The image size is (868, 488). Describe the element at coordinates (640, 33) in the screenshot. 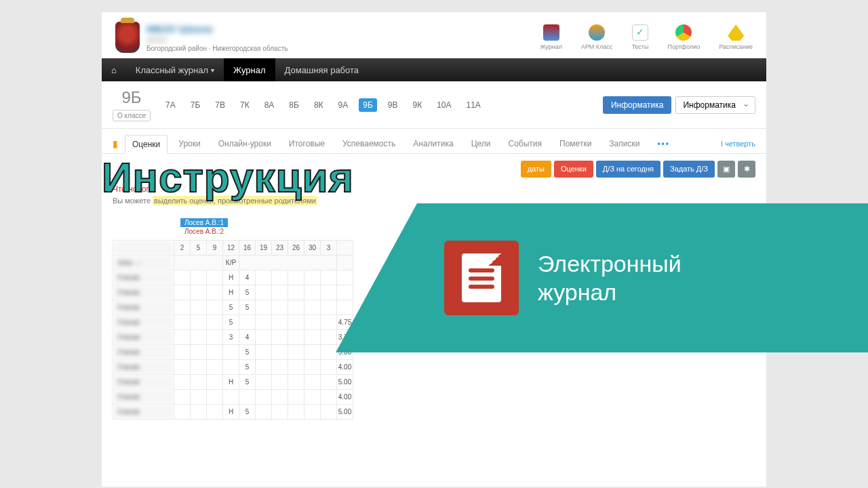

I see `tests-icon` at that location.